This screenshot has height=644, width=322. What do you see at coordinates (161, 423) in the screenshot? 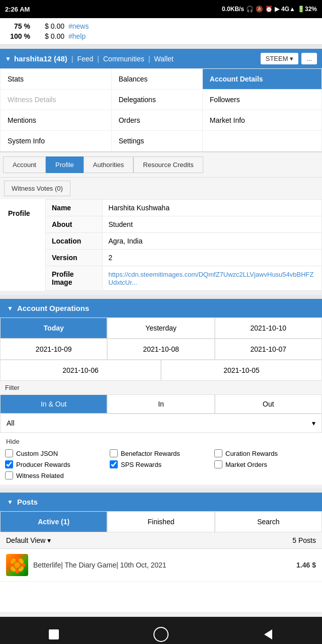
I see `filter-dropdown: All ▾` at bounding box center [161, 423].